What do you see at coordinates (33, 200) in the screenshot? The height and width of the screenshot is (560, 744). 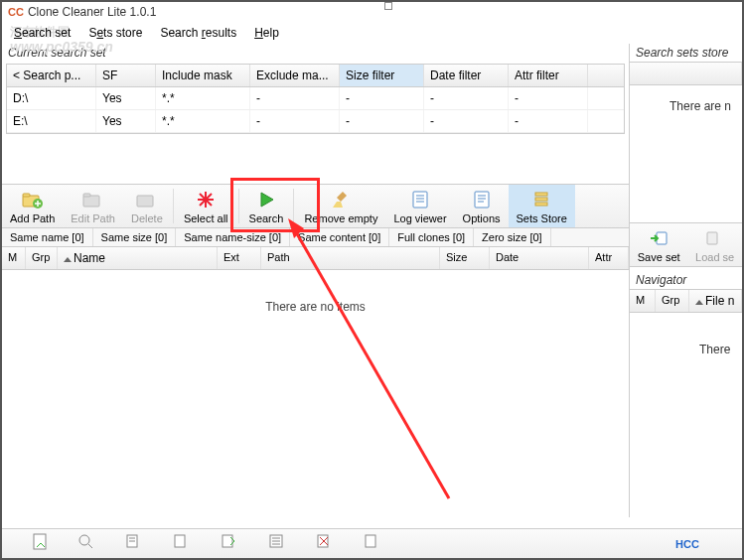 I see `folder-plus-icon` at bounding box center [33, 200].